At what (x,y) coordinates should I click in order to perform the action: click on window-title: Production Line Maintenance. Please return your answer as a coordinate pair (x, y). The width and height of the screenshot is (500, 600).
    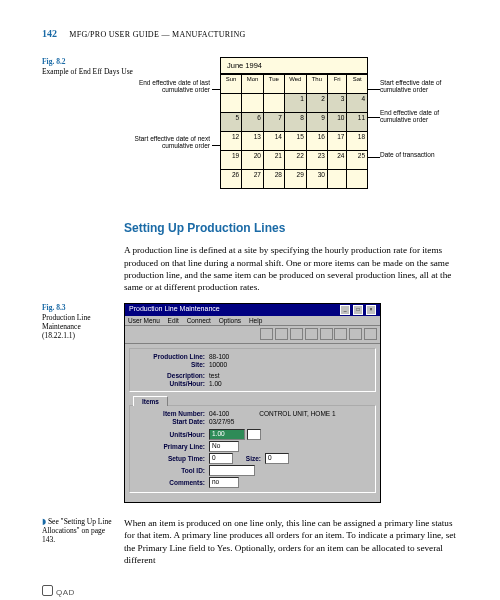
    Looking at the image, I should click on (174, 310).